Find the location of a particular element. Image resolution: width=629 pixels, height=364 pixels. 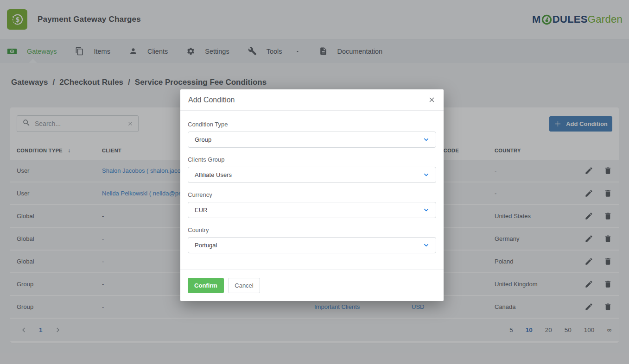

country-select: Portugal is located at coordinates (312, 245).